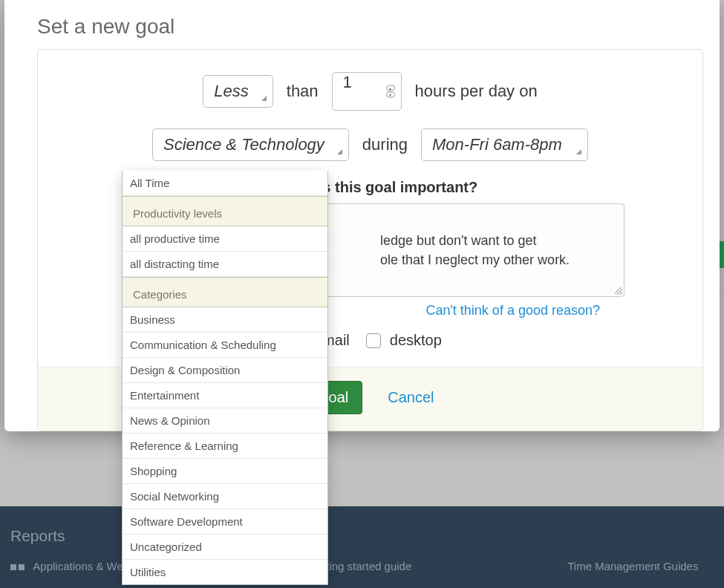 The width and height of the screenshot is (724, 588). I want to click on text-than: than, so click(303, 91).